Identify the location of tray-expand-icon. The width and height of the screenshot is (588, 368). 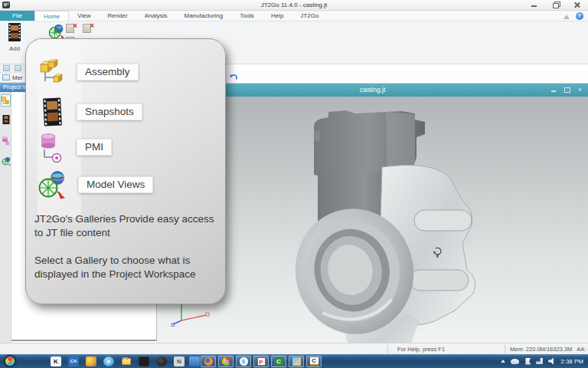
(503, 361).